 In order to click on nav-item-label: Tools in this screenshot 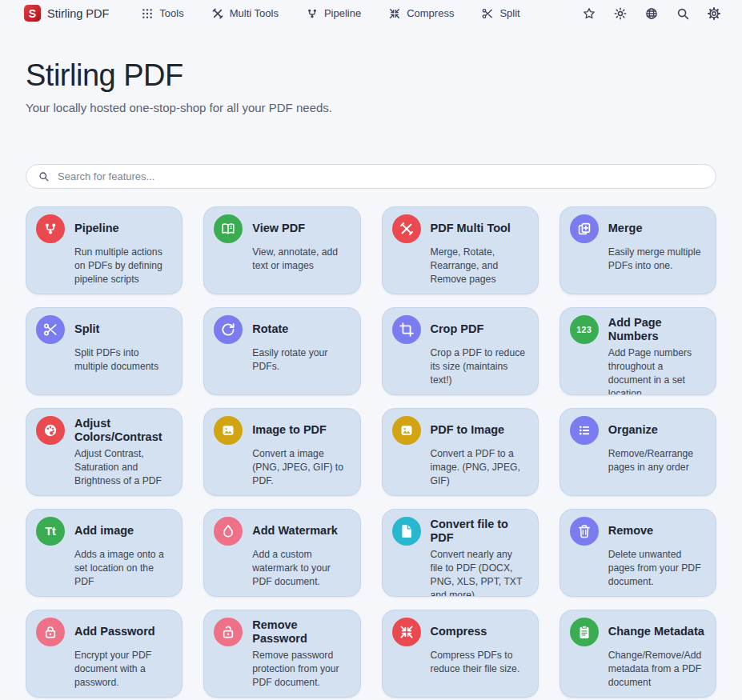, I will do `click(171, 13)`.